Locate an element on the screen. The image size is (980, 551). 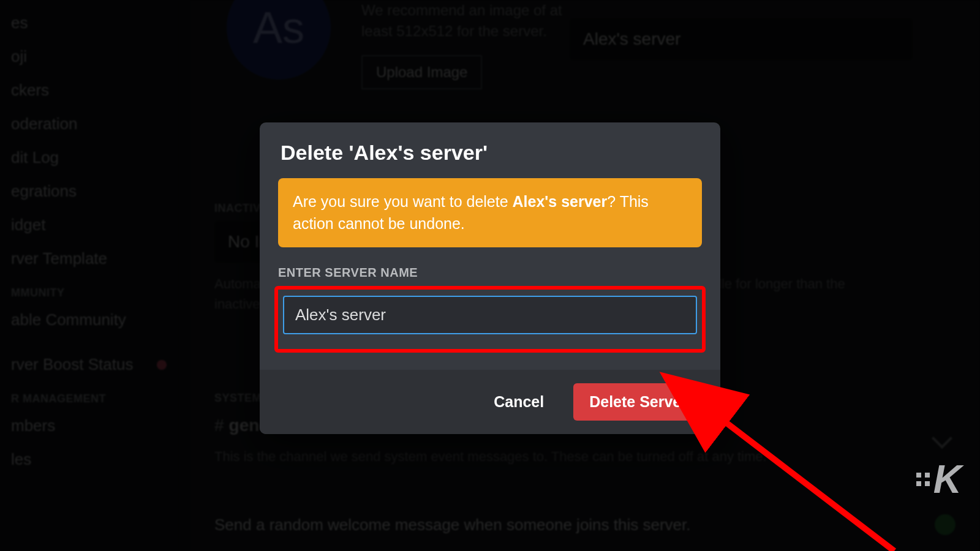
warning-server-name: Alex's server is located at coordinates (560, 201).